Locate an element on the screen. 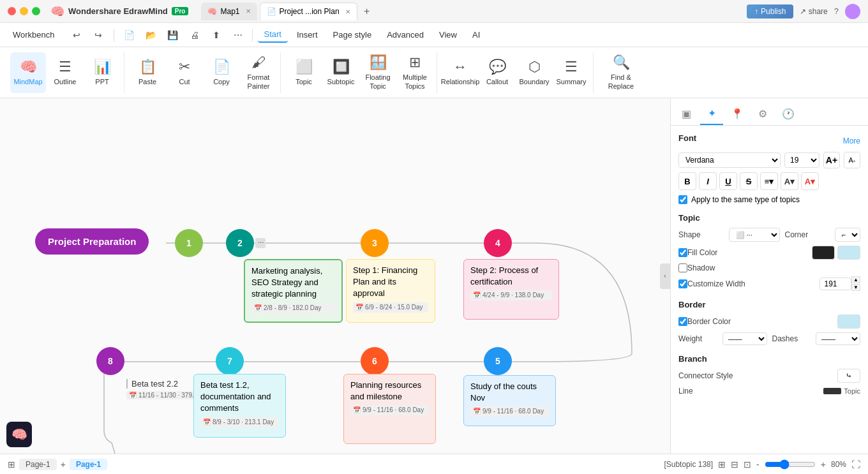 The height and width of the screenshot is (474, 868). topic-box-6: Planning resources and milestone 📅 9/9 -… is located at coordinates (389, 409).